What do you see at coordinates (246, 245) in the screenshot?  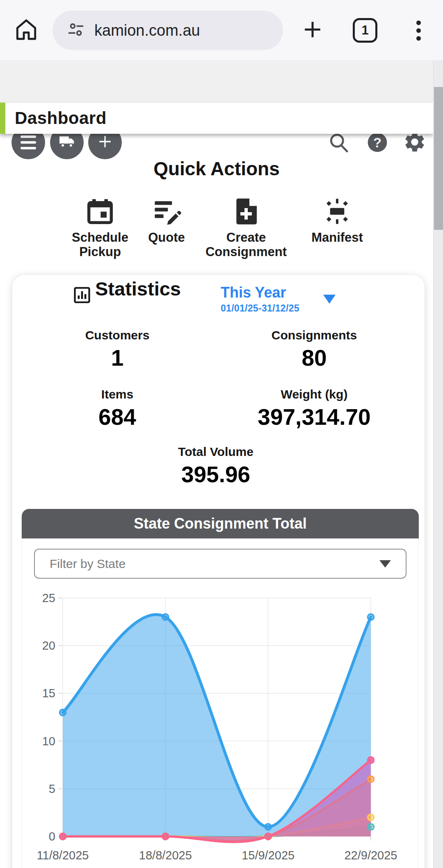 I see `quick-action-label: Create Consignment` at bounding box center [246, 245].